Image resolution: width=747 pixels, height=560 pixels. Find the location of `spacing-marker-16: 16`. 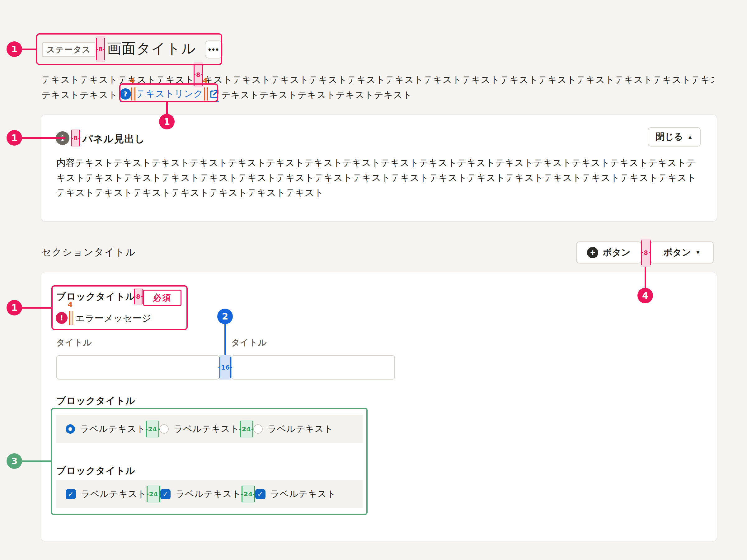

spacing-marker-16: 16 is located at coordinates (226, 367).